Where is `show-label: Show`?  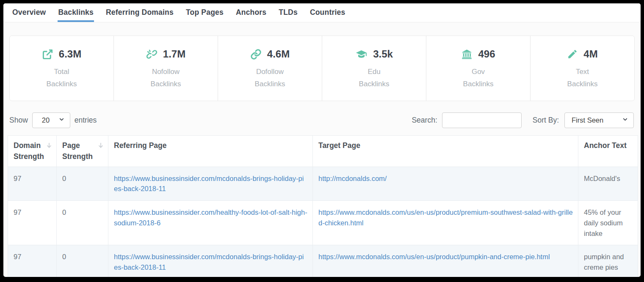 show-label: Show is located at coordinates (19, 120).